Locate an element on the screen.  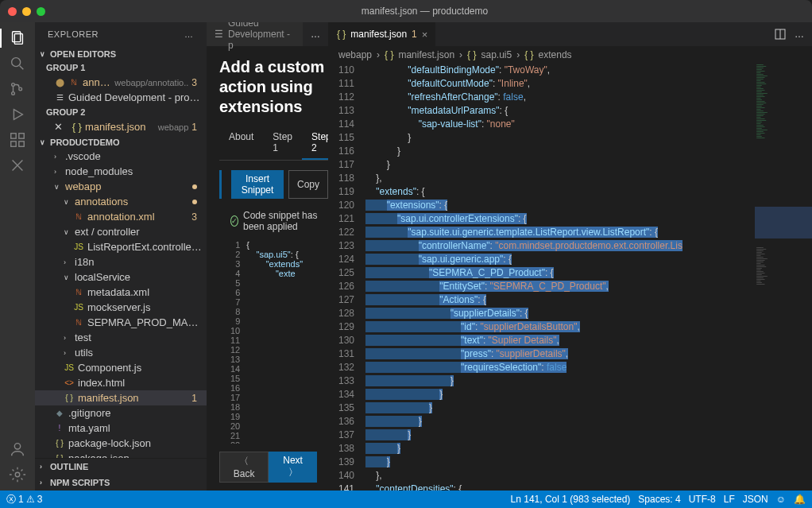
file-mta: !mta.yaml is located at coordinates (121, 428).